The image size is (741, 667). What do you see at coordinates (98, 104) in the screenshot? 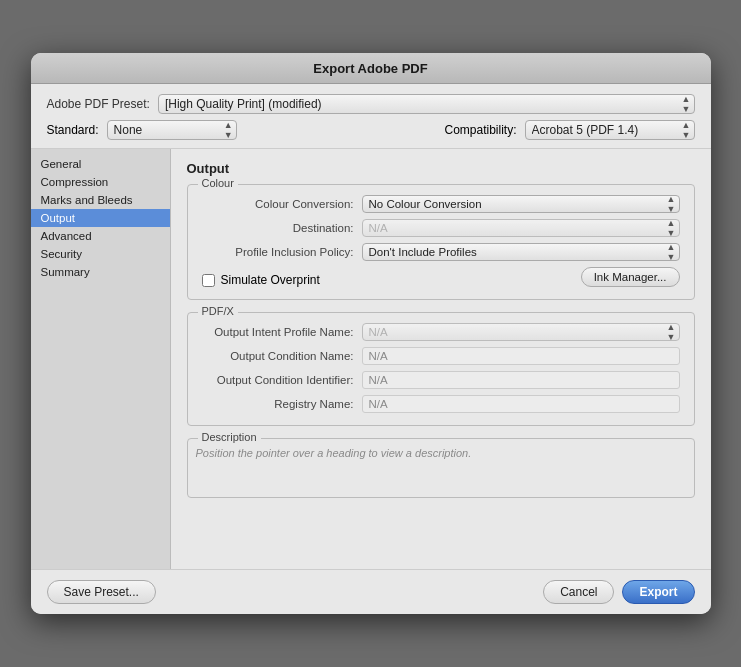
I see `preset-label: Adobe PDF Preset:` at bounding box center [98, 104].